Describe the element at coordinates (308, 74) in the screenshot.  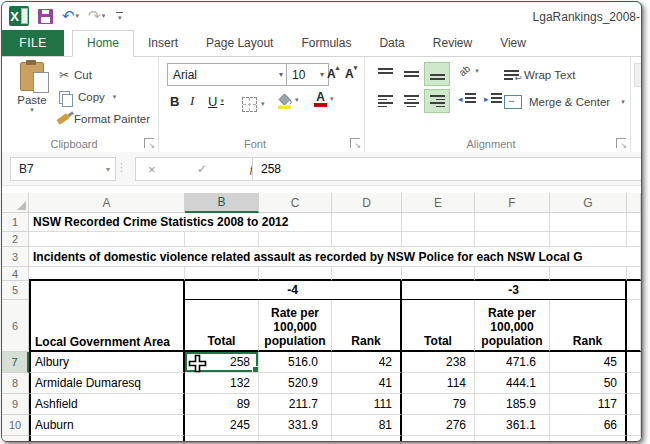
I see `font-size-combo: 10▾` at that location.